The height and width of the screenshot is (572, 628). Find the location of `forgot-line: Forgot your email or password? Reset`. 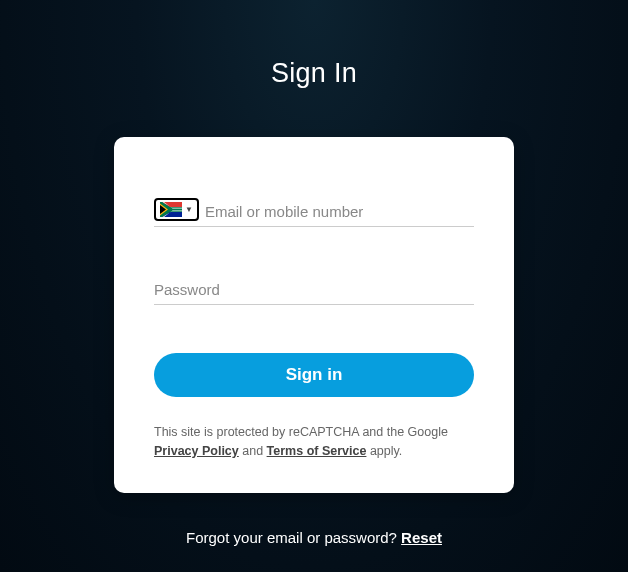

forgot-line: Forgot your email or password? Reset is located at coordinates (314, 538).